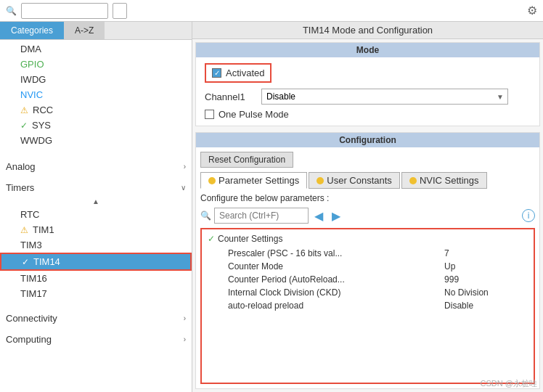 This screenshot has width=543, height=392. Describe the element at coordinates (322, 253) in the screenshot. I see `param-name: Prescaler (PSC - 16 bits val...` at that location.